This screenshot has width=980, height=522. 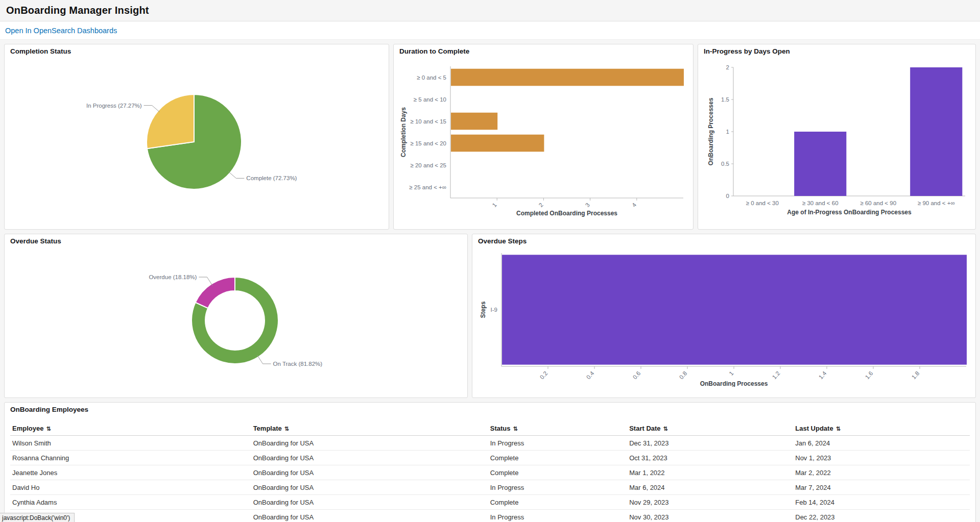 What do you see at coordinates (272, 178) in the screenshot?
I see `slice-label-complete: Complete (72.73%)` at bounding box center [272, 178].